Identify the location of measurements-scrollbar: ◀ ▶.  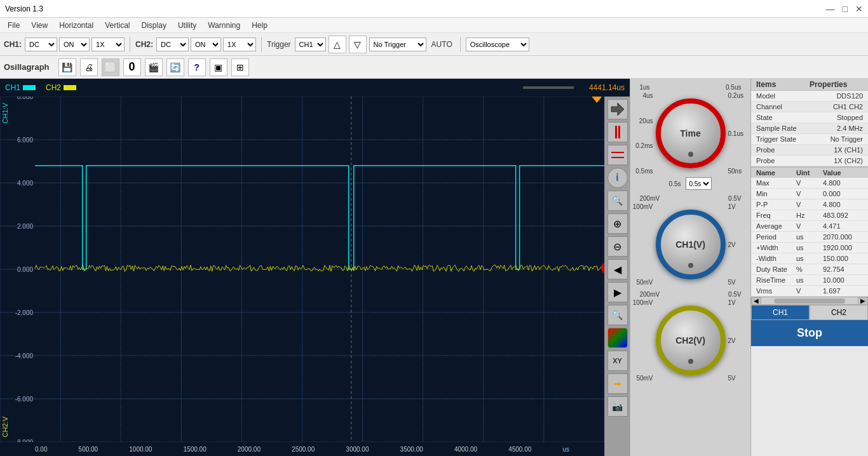
(810, 300).